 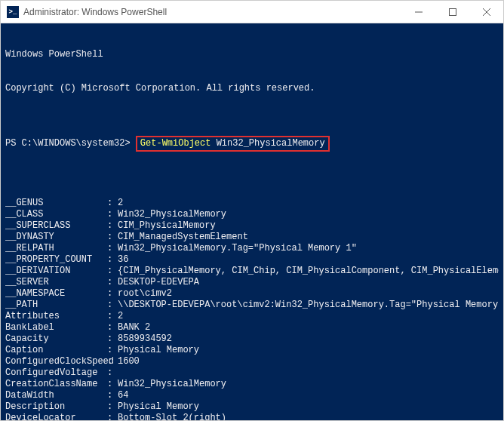 I want to click on command-cmdlet: Get-WmiObject, so click(x=176, y=143).